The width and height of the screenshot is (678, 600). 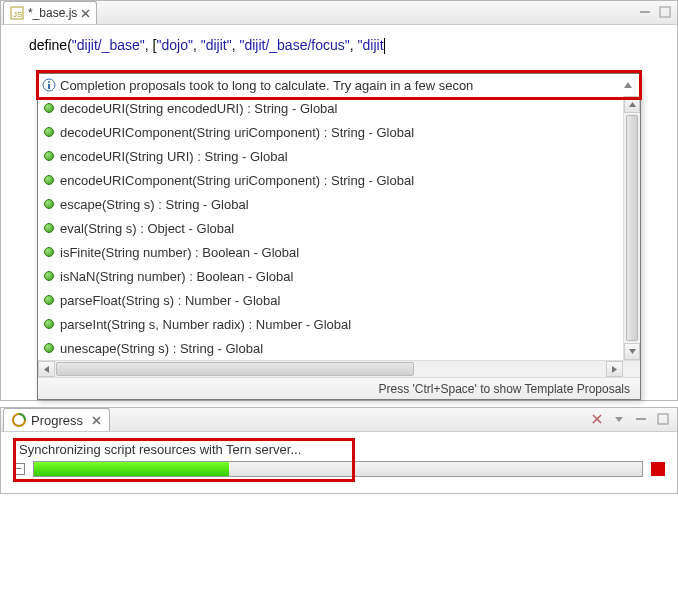 What do you see at coordinates (154, 204) in the screenshot?
I see `proposal-label: escape(String s) : String - Global` at bounding box center [154, 204].